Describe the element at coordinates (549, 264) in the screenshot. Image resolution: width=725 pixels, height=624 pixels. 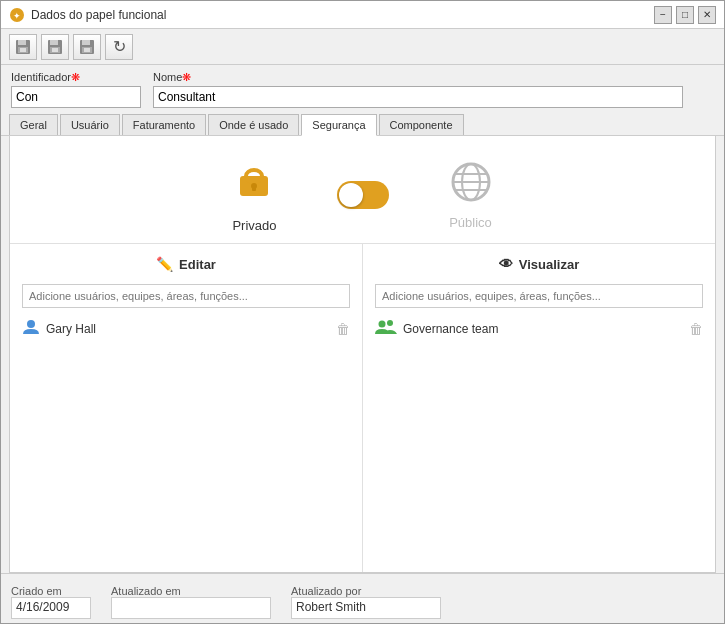
I see `view-label: Visualizar` at that location.